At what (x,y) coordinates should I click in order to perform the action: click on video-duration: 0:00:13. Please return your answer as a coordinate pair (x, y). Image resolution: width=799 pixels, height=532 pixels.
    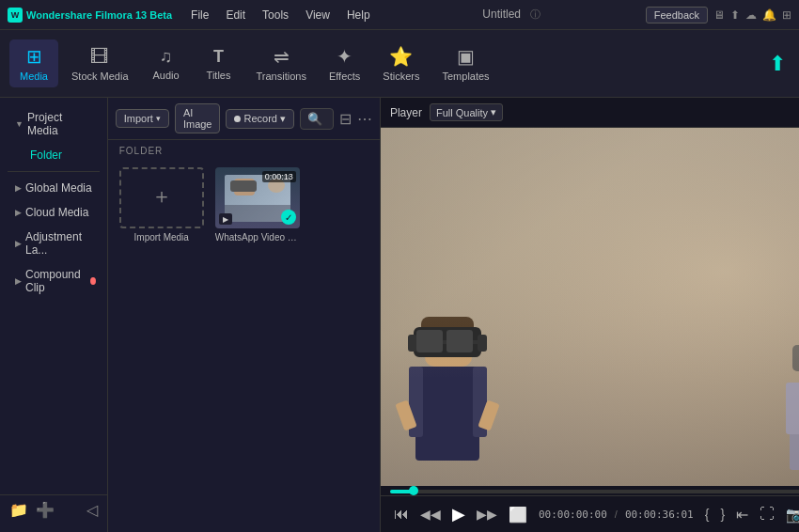
    Looking at the image, I should click on (279, 177).